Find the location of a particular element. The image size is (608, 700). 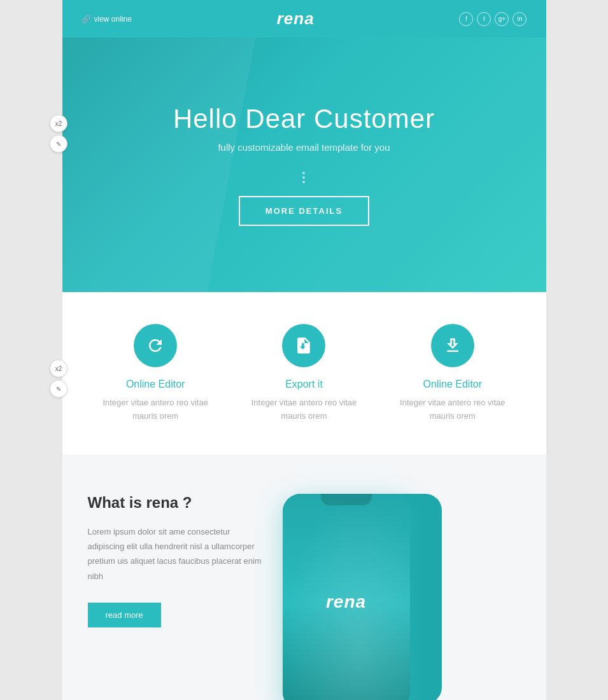

view-online-link: 🔗 view online is located at coordinates (107, 19).